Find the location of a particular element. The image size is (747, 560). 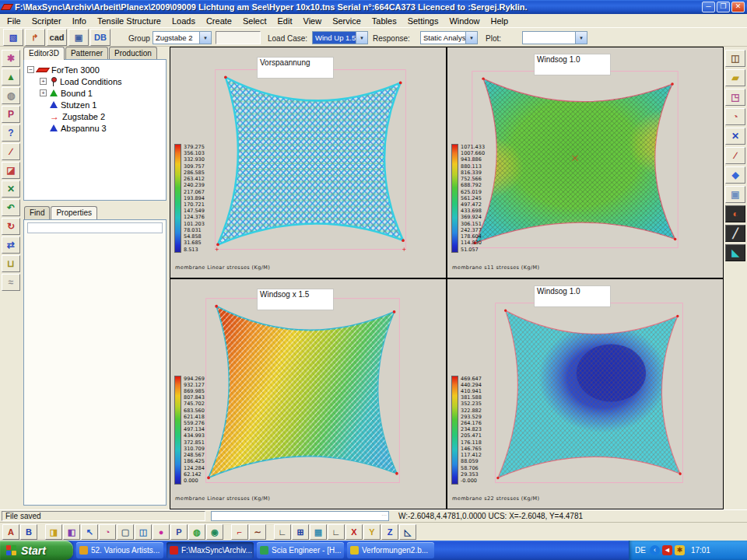

mesh-generator-icon: ✱ is located at coordinates (11, 58).